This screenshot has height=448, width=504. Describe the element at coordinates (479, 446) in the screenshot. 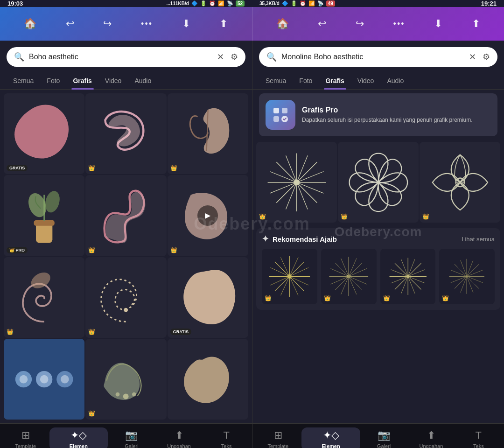

I see `teks-label-right: Teks` at that location.